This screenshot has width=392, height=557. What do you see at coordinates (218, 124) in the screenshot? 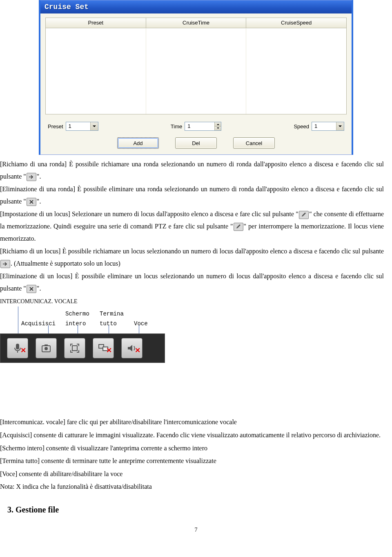
I see `spinner-up-icon` at bounding box center [218, 124].